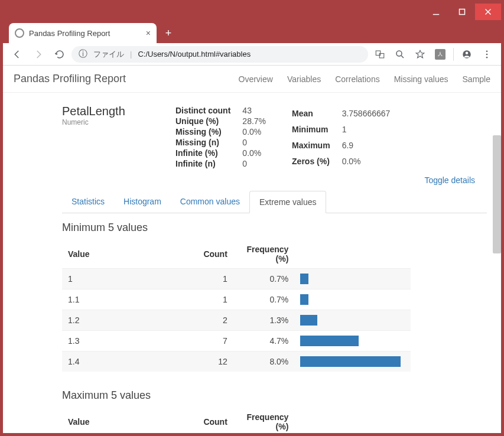 The height and width of the screenshot is (436, 504). What do you see at coordinates (168, 33) in the screenshot?
I see `new-tab-button: +` at bounding box center [168, 33].